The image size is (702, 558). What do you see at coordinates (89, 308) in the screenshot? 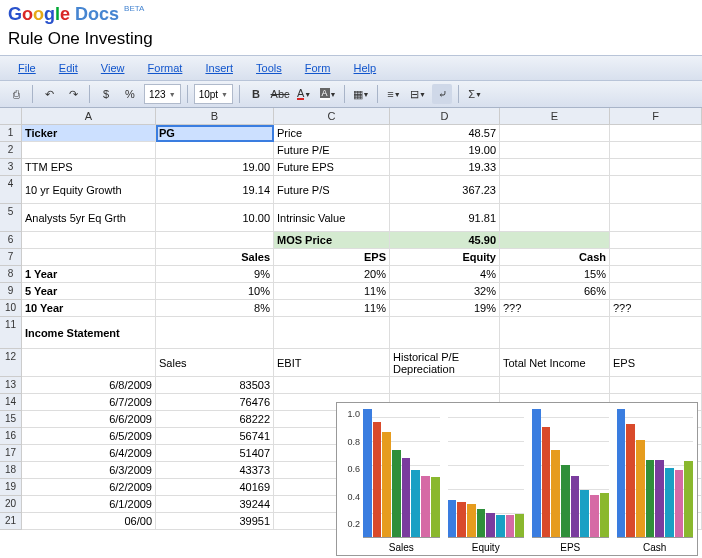
I see `cell: 10 Year` at bounding box center [89, 308].